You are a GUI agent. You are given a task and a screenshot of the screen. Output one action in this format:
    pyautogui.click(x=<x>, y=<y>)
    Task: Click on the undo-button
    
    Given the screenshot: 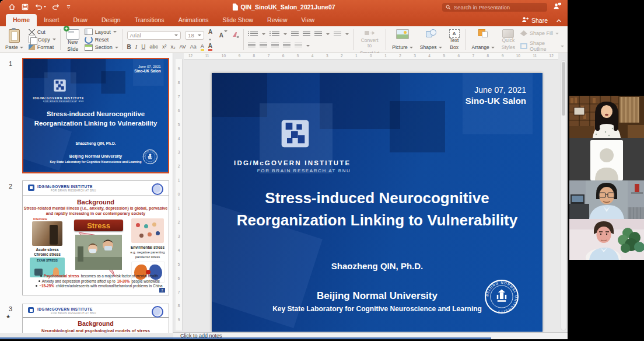 What is the action you would take?
    pyautogui.click(x=40, y=7)
    